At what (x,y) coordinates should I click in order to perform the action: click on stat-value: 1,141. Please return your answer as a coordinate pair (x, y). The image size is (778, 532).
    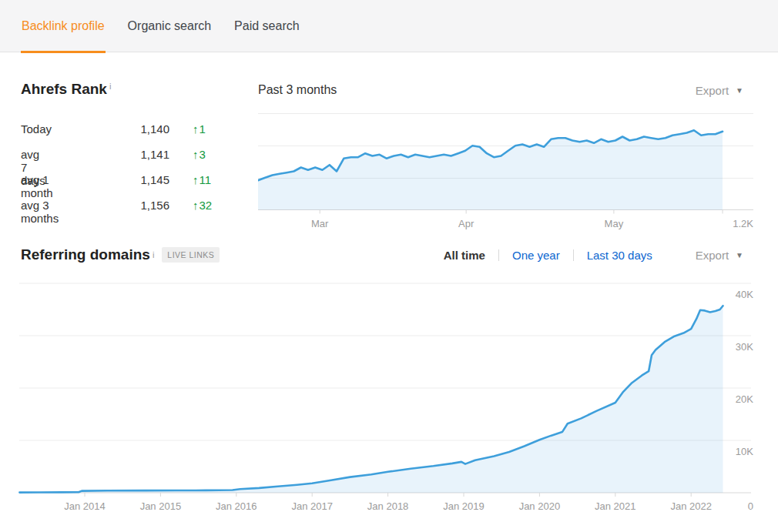
    Looking at the image, I should click on (131, 154).